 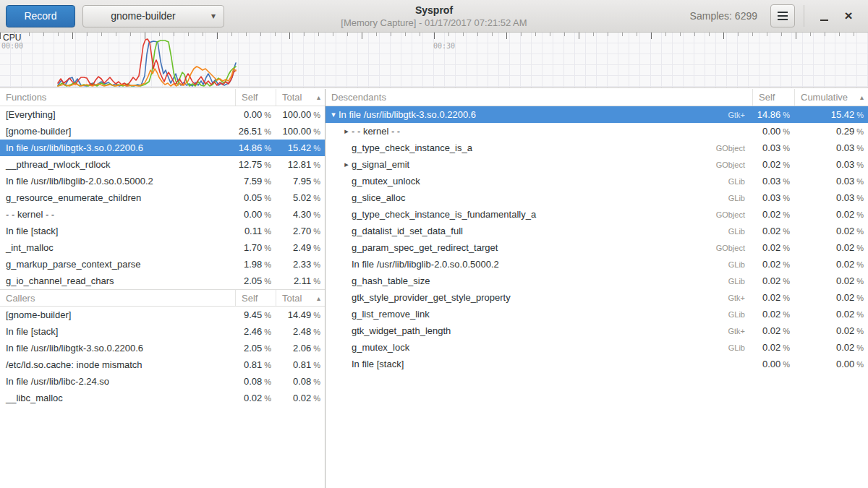 I want to click on tree-row: gtk_style_provider_get_style_propertyGtk…, so click(x=597, y=298).